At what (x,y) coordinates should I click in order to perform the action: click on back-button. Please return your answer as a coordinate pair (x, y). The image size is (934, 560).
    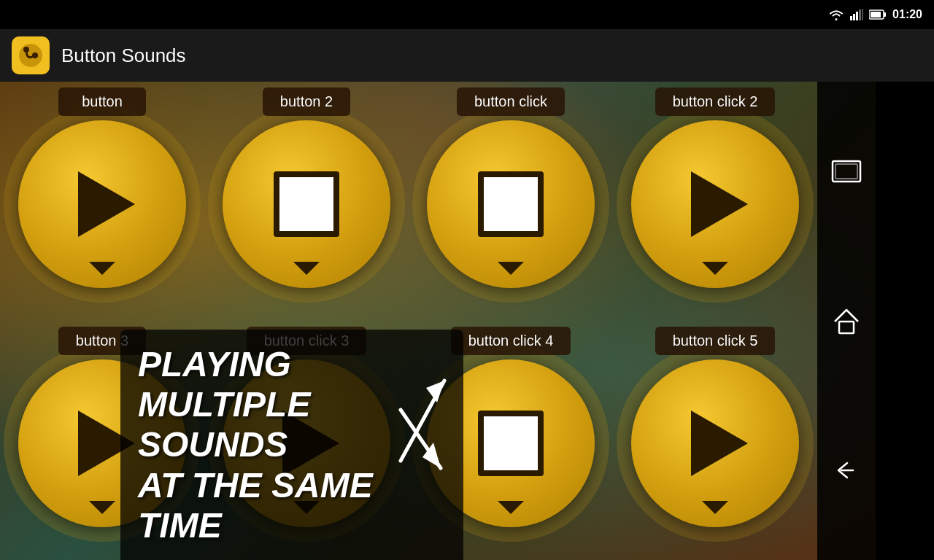
    Looking at the image, I should click on (846, 470).